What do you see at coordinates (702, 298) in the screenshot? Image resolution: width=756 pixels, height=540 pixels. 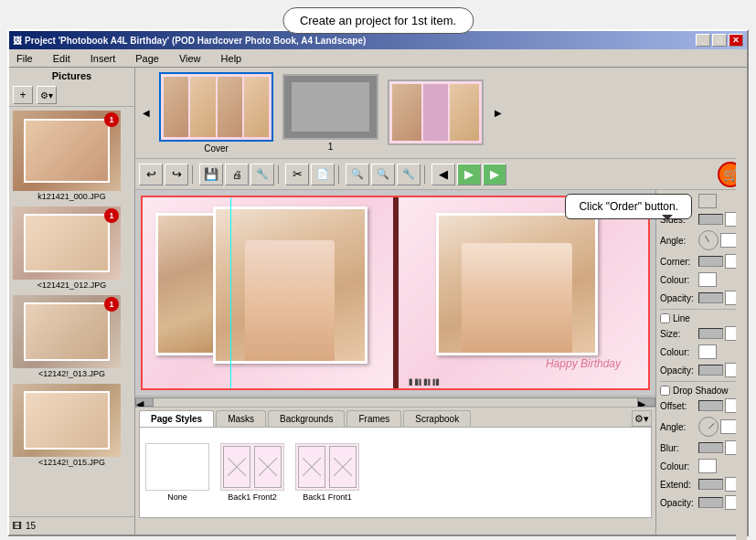 I see `opacity-row: Opacity:` at bounding box center [702, 298].